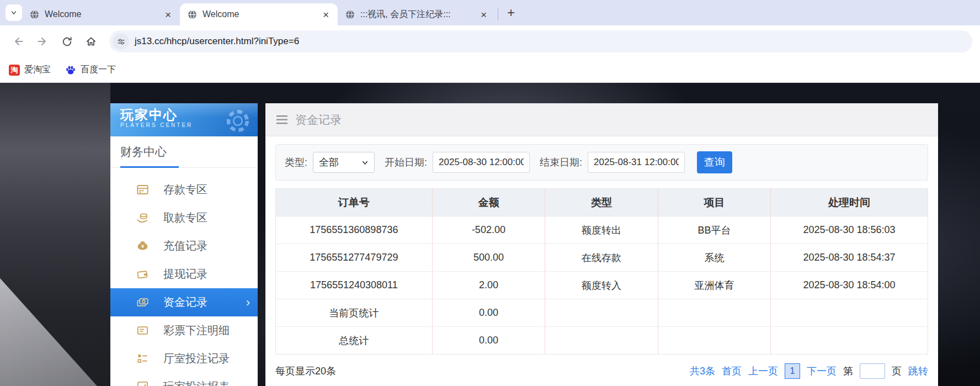 Image resolution: width=980 pixels, height=386 pixels. I want to click on sidebar-header: 玩家中心 PLAYERS CENTER, so click(184, 120).